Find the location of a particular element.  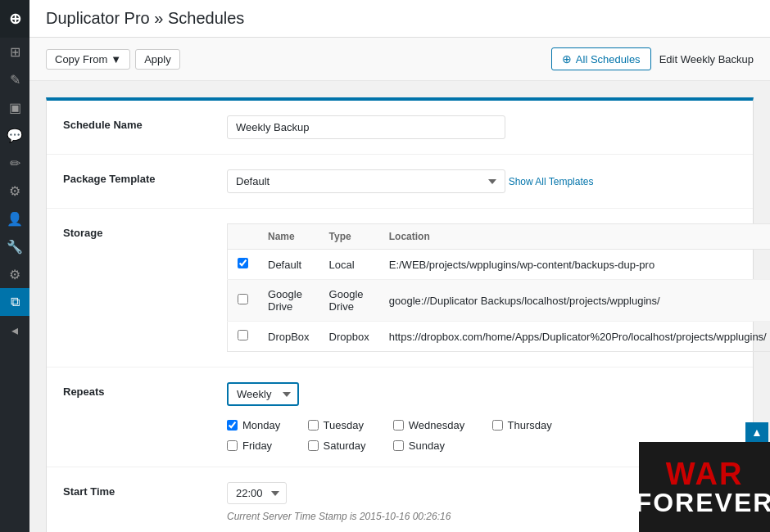

storage-name-dropbox: DropBox is located at coordinates (288, 337).